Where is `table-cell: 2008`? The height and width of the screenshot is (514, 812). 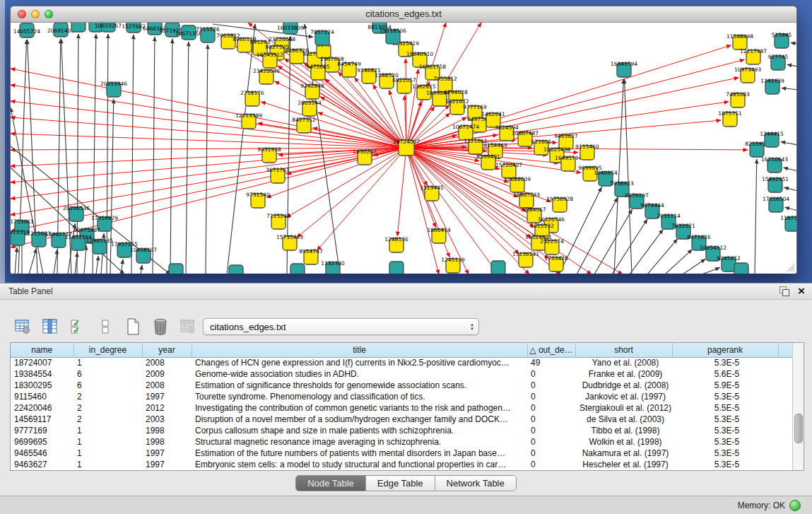 table-cell: 2008 is located at coordinates (167, 385).